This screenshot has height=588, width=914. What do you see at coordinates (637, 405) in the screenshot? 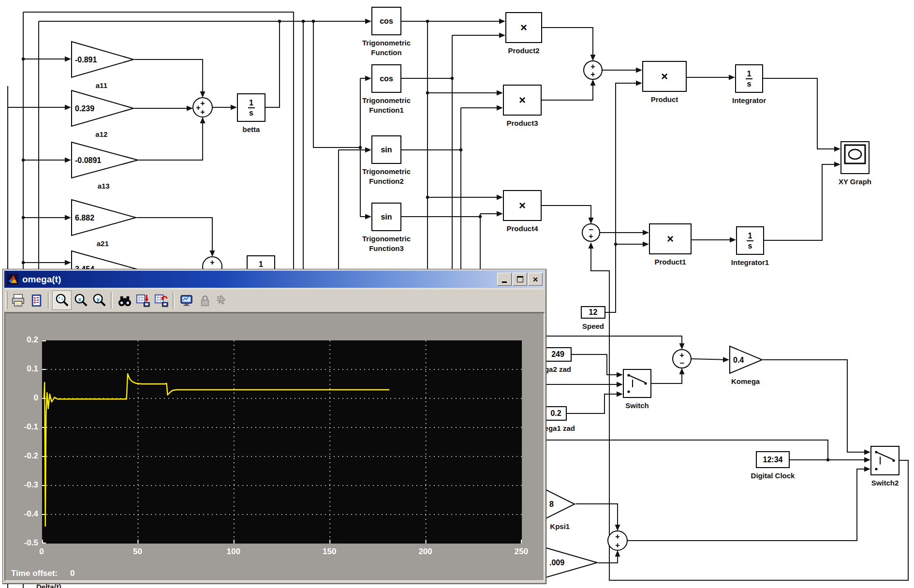
I see `block-label-switch: Switch` at bounding box center [637, 405].